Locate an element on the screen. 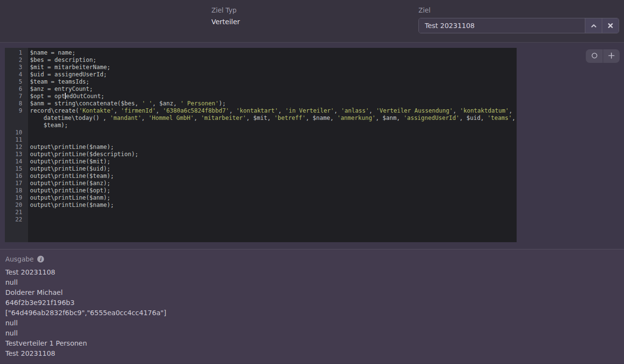  line-number: 10 is located at coordinates (16, 132).